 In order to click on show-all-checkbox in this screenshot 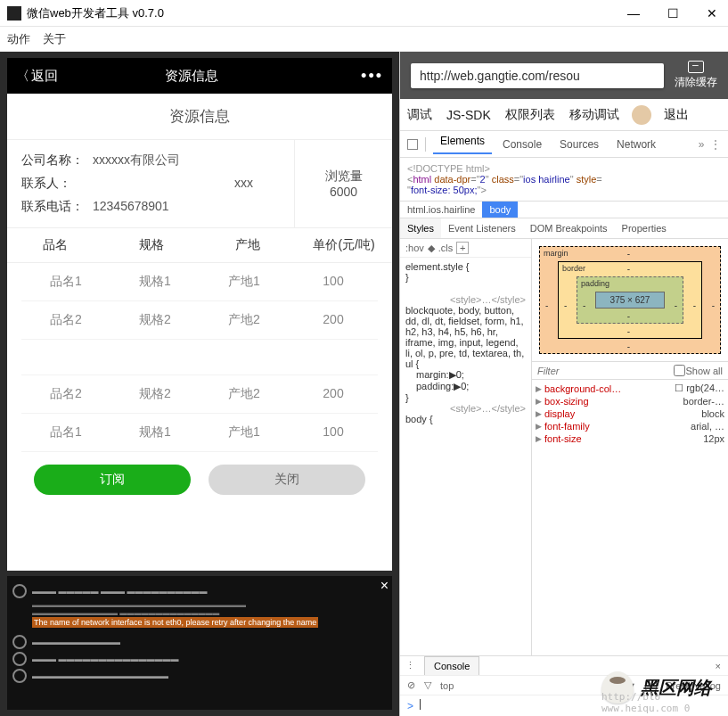, I will do `click(679, 371)`.